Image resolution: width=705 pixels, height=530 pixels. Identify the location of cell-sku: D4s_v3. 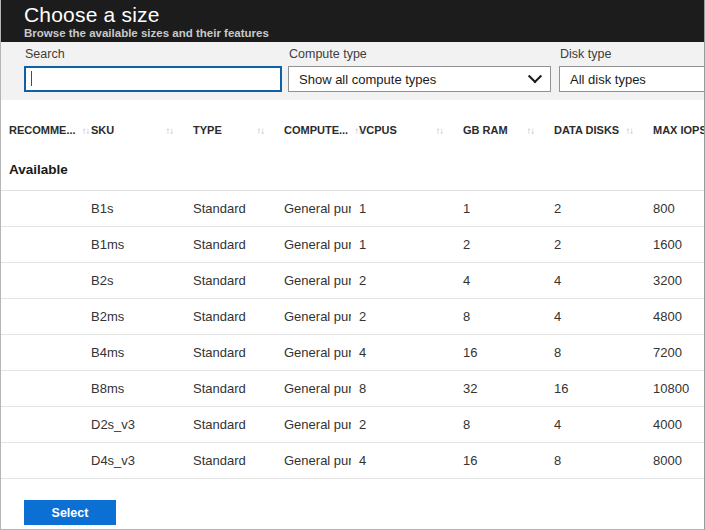
(134, 460).